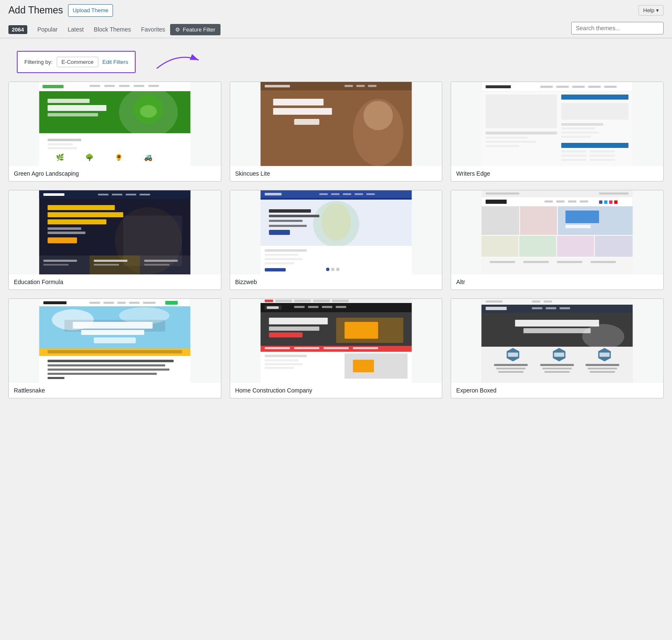 The image size is (672, 640). What do you see at coordinates (112, 30) in the screenshot?
I see `tab-block-themes: Block Themes` at bounding box center [112, 30].